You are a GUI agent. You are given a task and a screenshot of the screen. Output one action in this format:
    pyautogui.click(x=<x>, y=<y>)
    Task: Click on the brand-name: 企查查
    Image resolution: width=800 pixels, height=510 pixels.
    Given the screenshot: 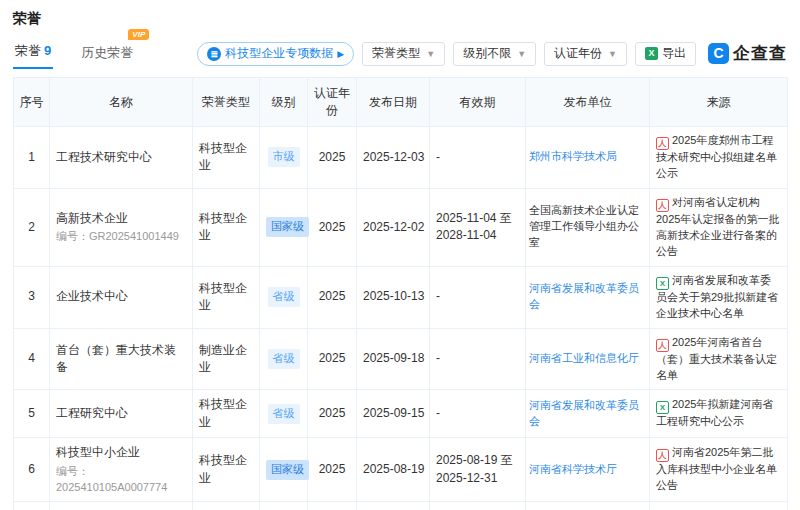 What is the action you would take?
    pyautogui.click(x=760, y=54)
    